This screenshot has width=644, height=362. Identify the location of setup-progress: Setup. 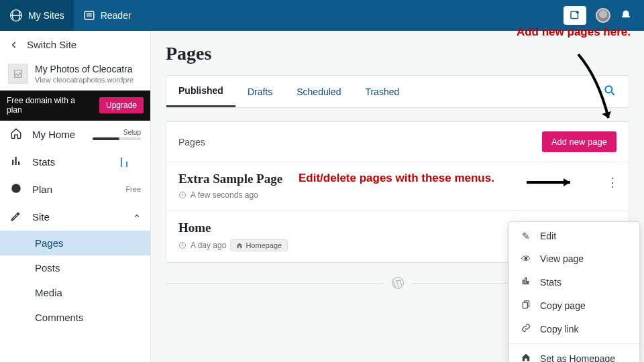
(117, 134).